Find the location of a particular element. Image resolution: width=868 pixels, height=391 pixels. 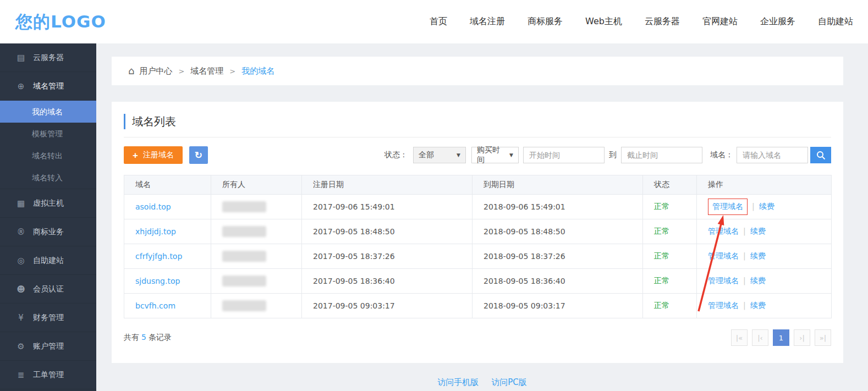

domain-search-input is located at coordinates (772, 155).